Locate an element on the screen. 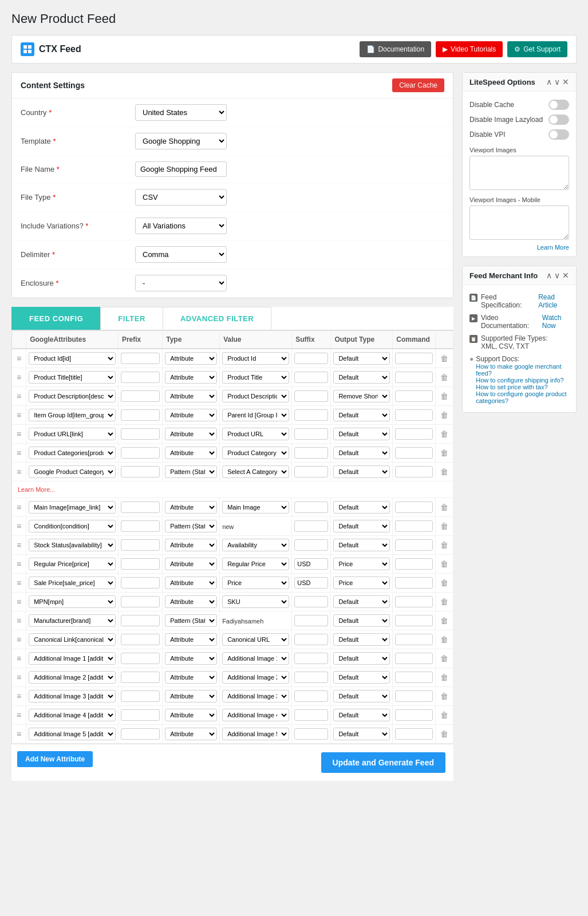  support-link-2: How to configure shipping info? is located at coordinates (522, 380).